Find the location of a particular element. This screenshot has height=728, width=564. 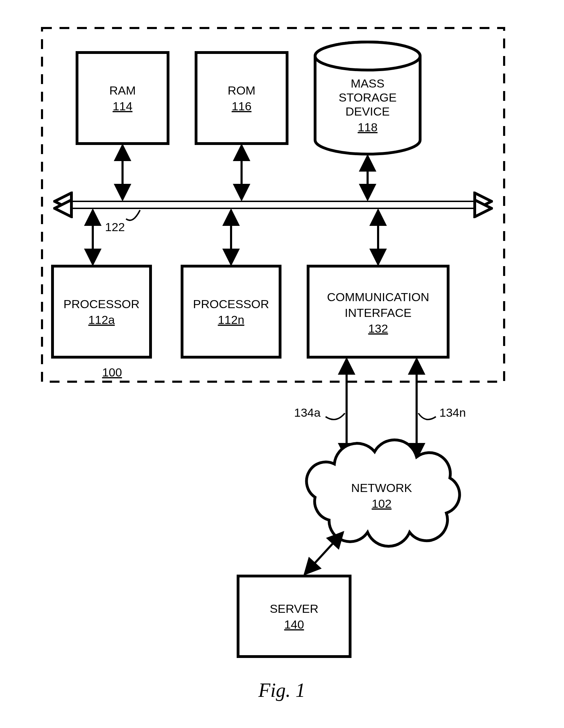

figure-caption: Fig. 1 is located at coordinates (281, 690).